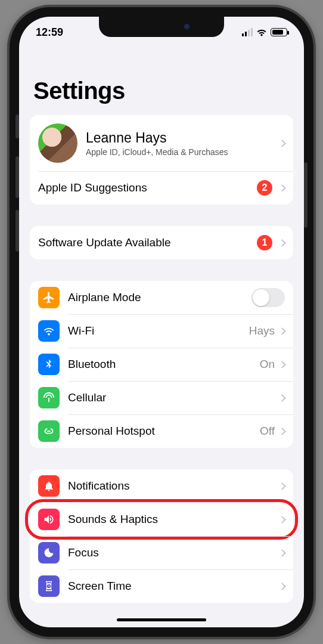  Describe the element at coordinates (49, 431) in the screenshot. I see `hotspot-icon` at that location.